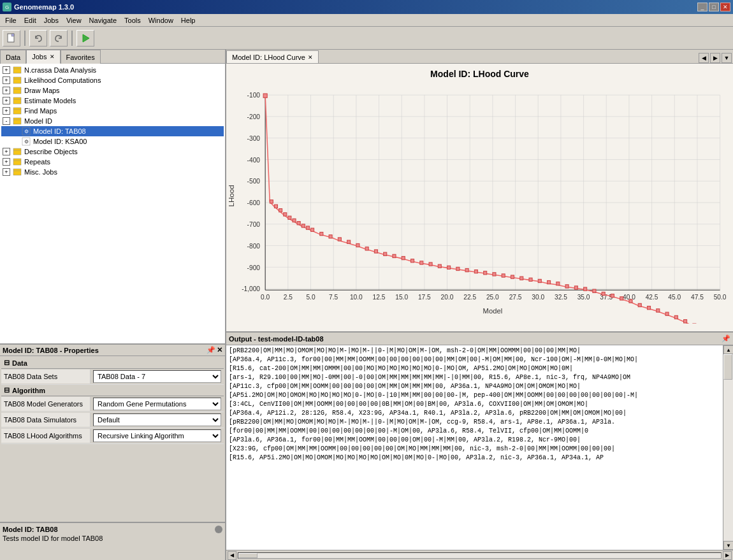 The height and width of the screenshot is (560, 733). I want to click on tab-jobs: Jobs ✕, so click(43, 57).